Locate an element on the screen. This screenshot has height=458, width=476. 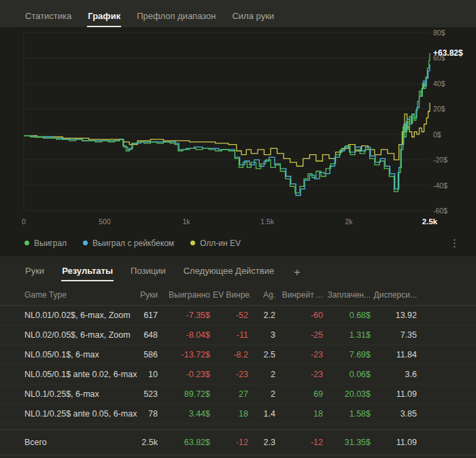
cell-value: 20.03$ is located at coordinates (350, 394).